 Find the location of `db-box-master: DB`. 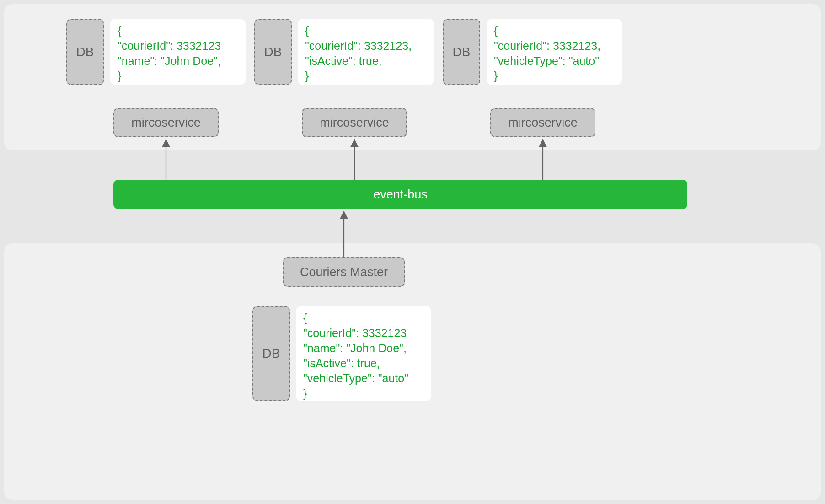

db-box-master: DB is located at coordinates (271, 354).